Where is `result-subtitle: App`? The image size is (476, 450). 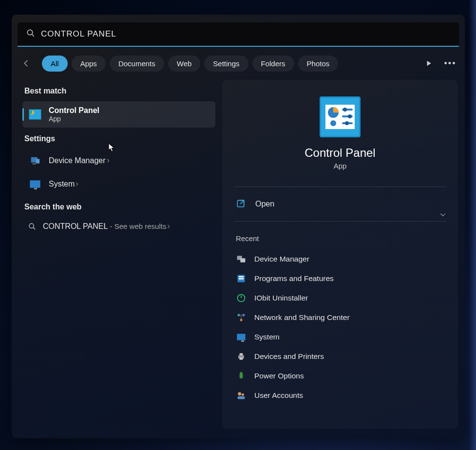
result-subtitle: App is located at coordinates (129, 119).